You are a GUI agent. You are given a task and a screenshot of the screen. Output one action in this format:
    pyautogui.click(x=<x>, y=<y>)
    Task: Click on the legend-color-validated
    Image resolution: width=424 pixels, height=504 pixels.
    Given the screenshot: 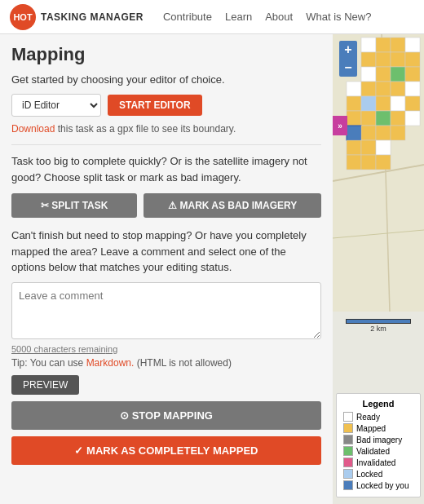 What is the action you would take?
    pyautogui.click(x=348, y=451)
    